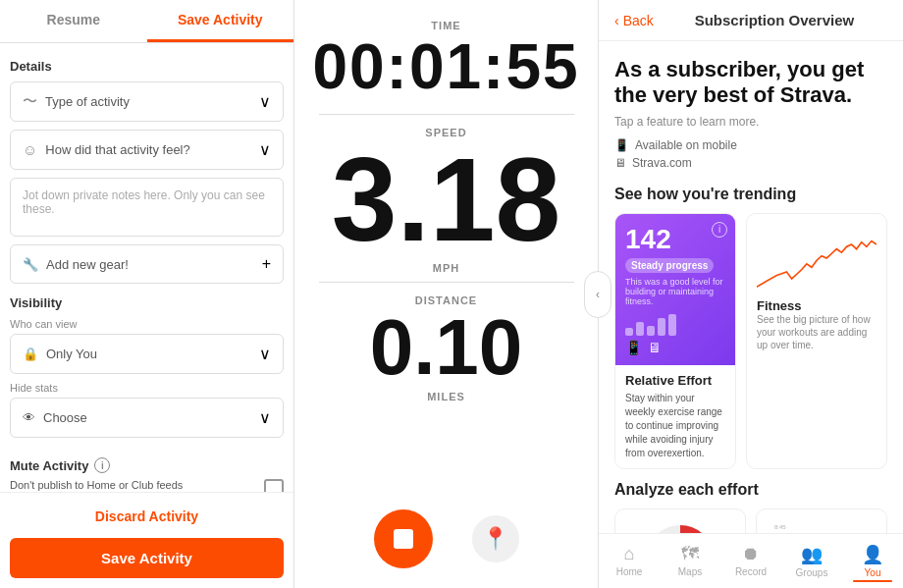 This screenshot has width=903, height=588. Describe the element at coordinates (640, 329) in the screenshot. I see `bar2` at that location.